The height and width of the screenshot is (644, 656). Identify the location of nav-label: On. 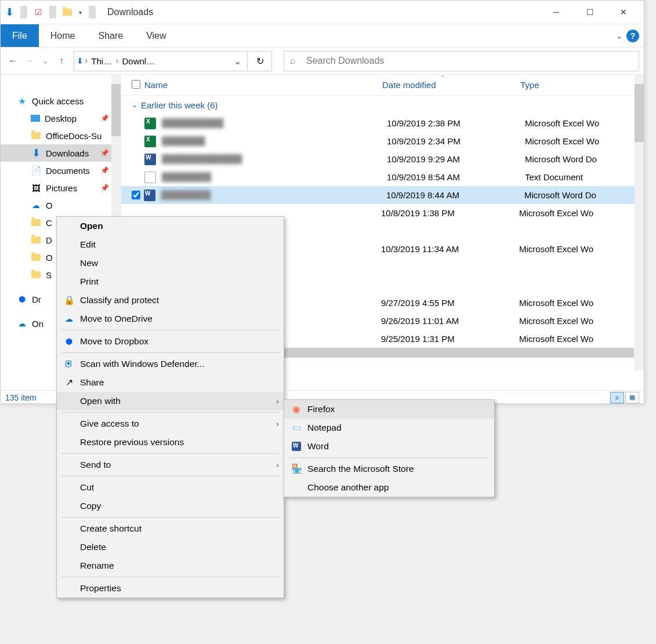
(38, 323).